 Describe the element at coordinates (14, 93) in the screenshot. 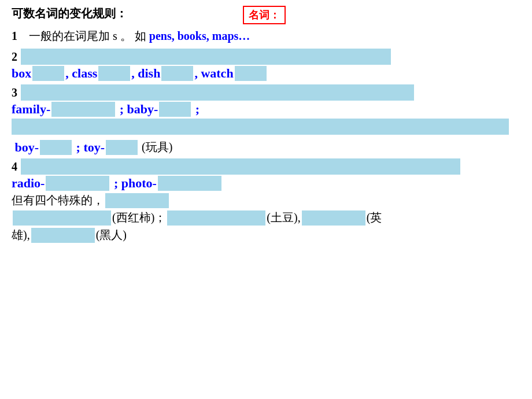

I see `rule3-num: 3` at that location.